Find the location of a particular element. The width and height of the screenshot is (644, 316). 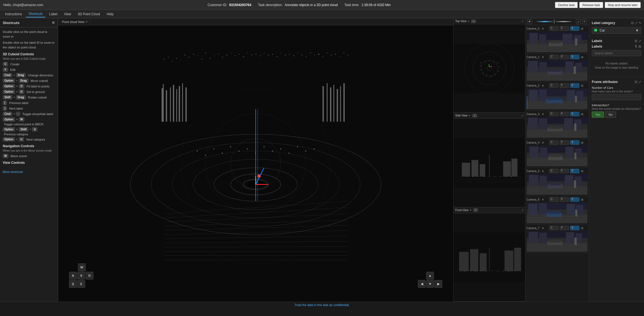

camera-7-b-button: B is located at coordinates (575, 228).